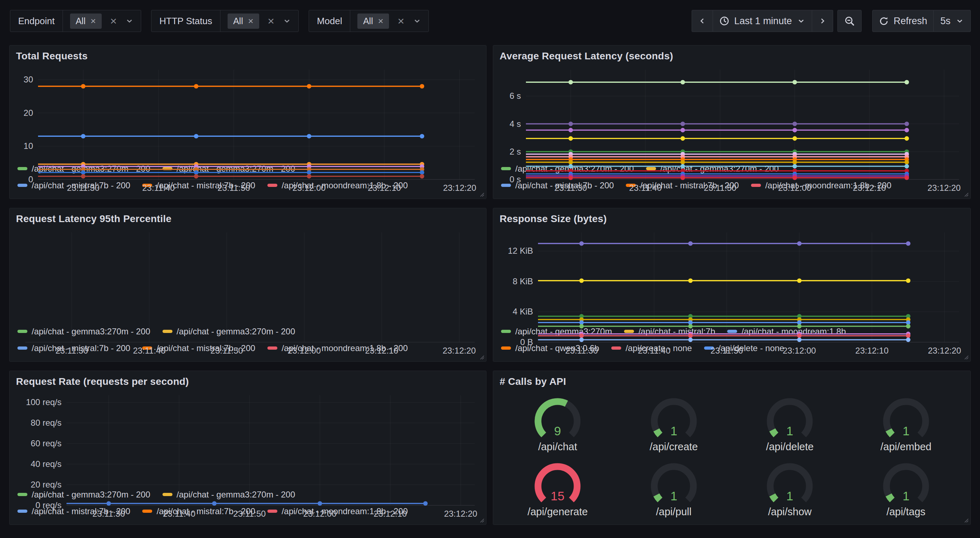 The image size is (980, 538). I want to click on panel-response-size: Response Size (bytes) 23:11:3023:11:4023…, so click(732, 285).